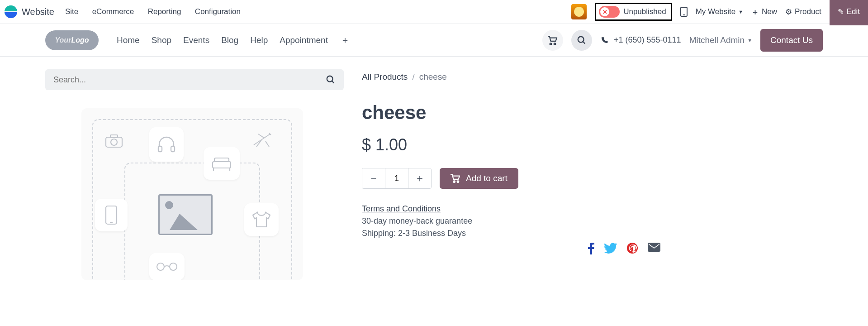 This screenshot has height=326, width=868. What do you see at coordinates (420, 178) in the screenshot?
I see `qty-increase-button: ＋` at bounding box center [420, 178].